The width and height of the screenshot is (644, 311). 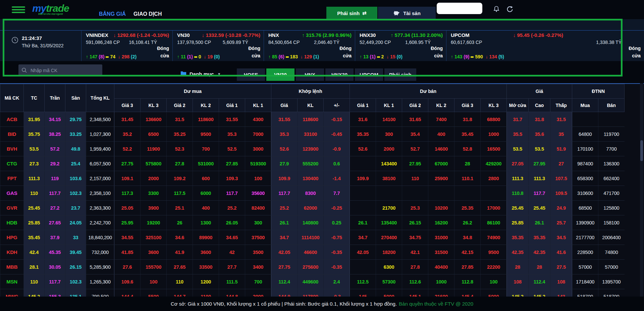 What do you see at coordinates (76, 208) in the screenshot?
I see `cell: 23.7` at bounding box center [76, 208].